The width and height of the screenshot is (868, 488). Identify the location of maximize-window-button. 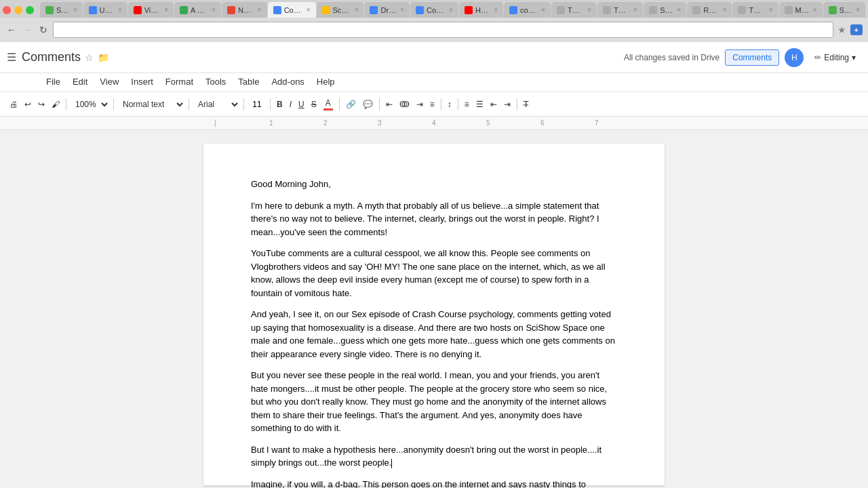
(30, 10).